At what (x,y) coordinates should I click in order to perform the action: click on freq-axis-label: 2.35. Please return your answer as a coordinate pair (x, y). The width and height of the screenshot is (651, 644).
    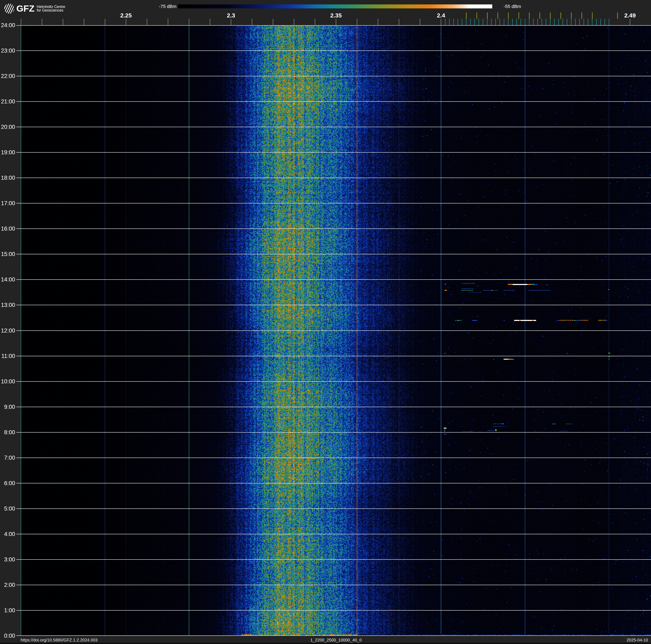
    Looking at the image, I should click on (336, 16).